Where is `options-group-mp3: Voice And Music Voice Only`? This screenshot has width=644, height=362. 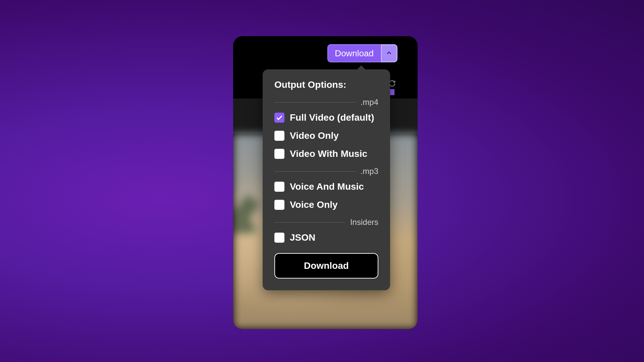 options-group-mp3: Voice And Music Voice Only is located at coordinates (326, 196).